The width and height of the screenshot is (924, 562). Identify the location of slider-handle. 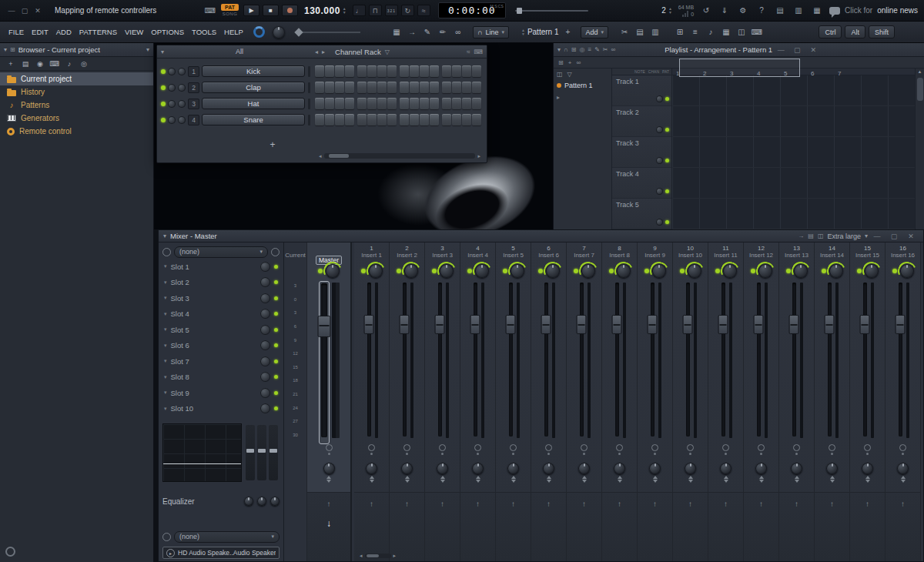
(519, 11).